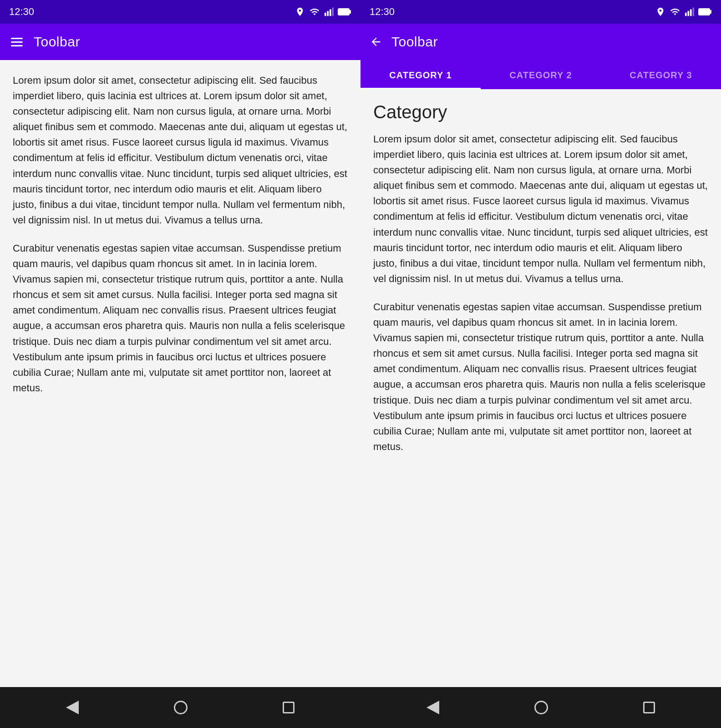  I want to click on status-bar-2: 12:30, so click(541, 12).